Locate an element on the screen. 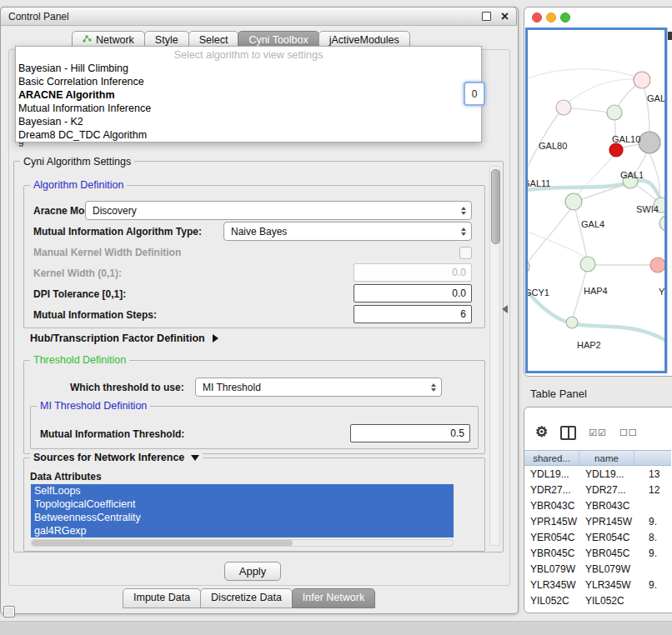 This screenshot has height=635, width=672. algorithm-popup-placeholder: Select algorithm to view settings is located at coordinates (248, 55).